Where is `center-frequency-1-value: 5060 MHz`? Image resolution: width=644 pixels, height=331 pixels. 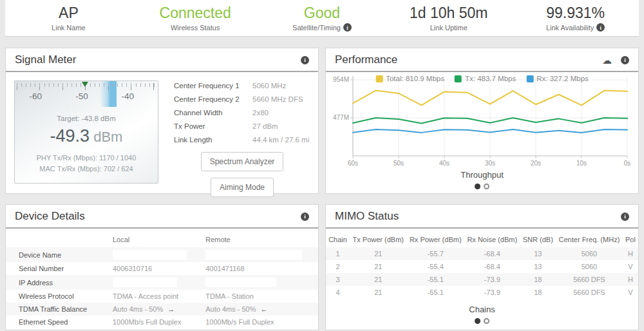
center-frequency-1-value: 5060 MHz is located at coordinates (269, 86).